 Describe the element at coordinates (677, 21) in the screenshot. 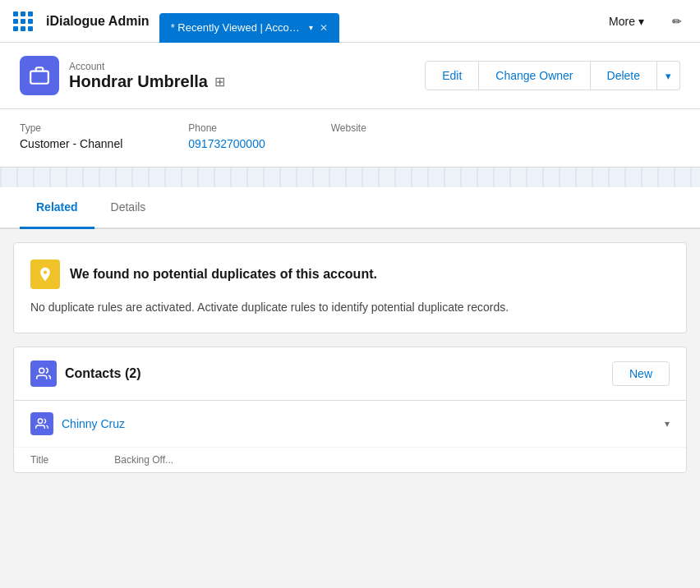

I see `global-edit-icon: ✏` at that location.